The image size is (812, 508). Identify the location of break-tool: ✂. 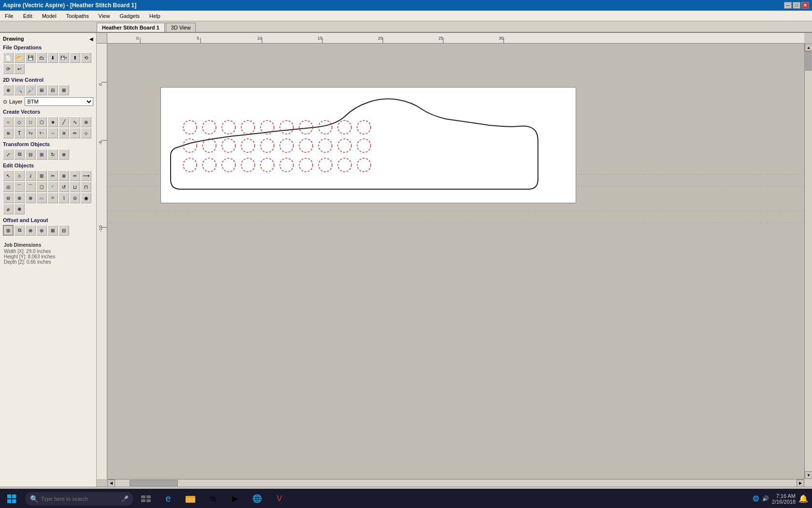
(53, 176).